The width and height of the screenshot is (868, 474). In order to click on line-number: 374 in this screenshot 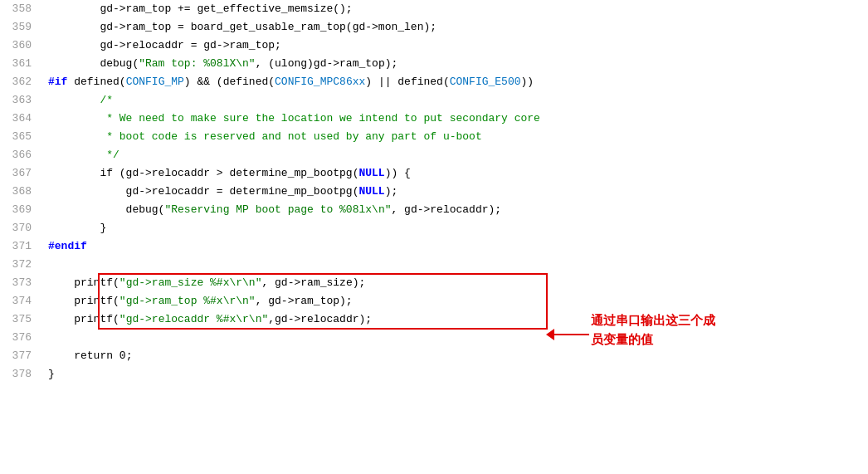, I will do `click(21, 301)`.